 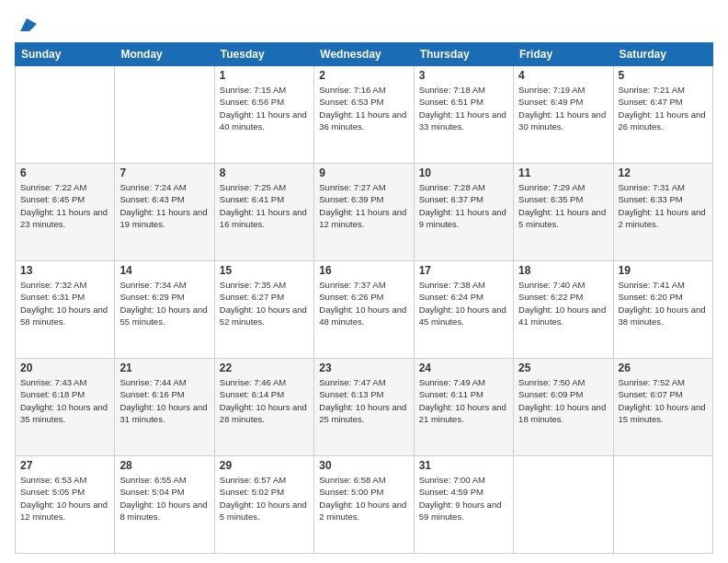 I want to click on calendar-cell: 27Sunrise: 6:53 AM Sunset: 5:05 PM Dayli…, so click(x=65, y=505).